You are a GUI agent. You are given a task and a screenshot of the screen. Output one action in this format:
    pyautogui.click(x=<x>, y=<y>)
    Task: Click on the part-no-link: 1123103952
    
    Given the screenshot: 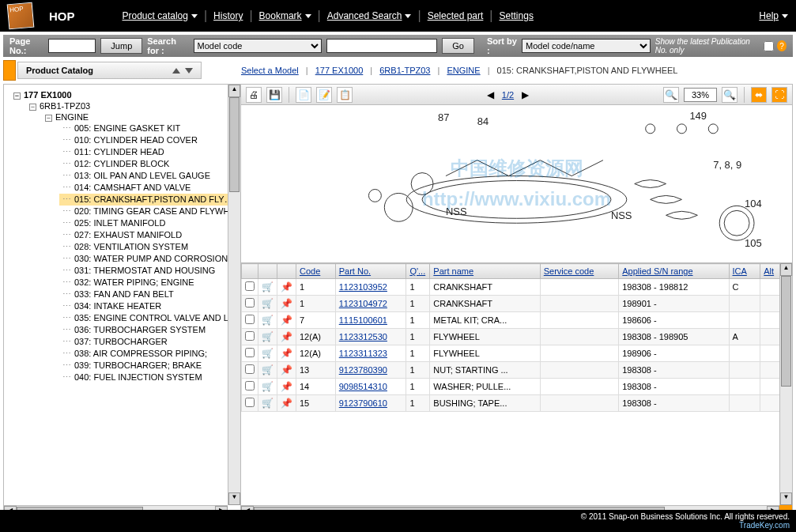 What is the action you would take?
    pyautogui.click(x=364, y=287)
    